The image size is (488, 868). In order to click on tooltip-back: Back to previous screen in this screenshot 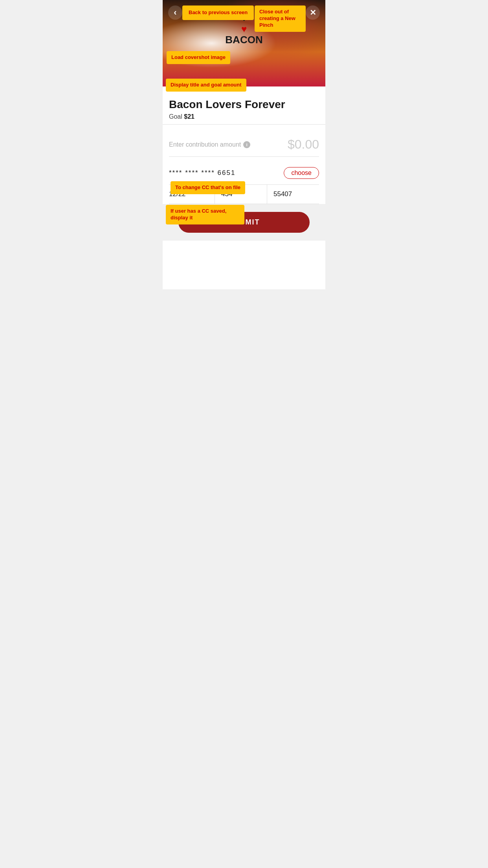, I will do `click(218, 13)`.